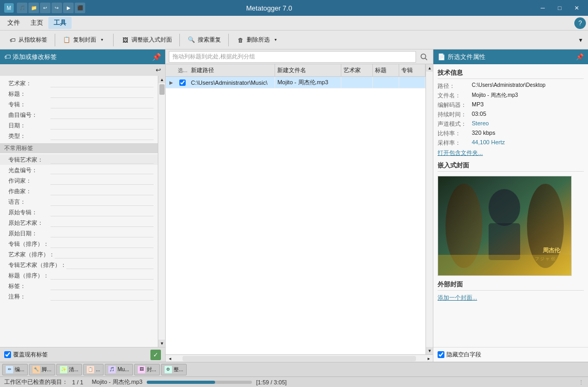  What do you see at coordinates (258, 40) in the screenshot?
I see `delete-selected-button: 🗑 删除所选 ▾` at bounding box center [258, 40].